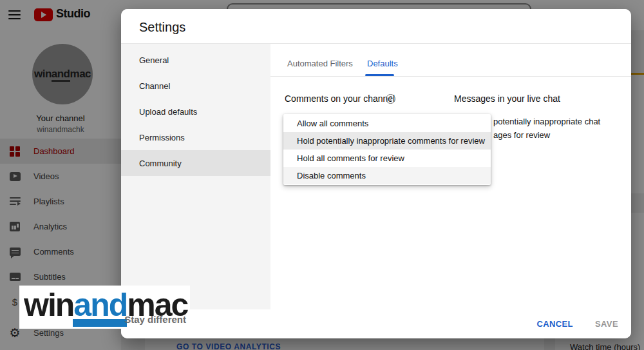 This screenshot has width=644, height=350. What do you see at coordinates (196, 60) in the screenshot?
I see `settings-nav-general: General` at bounding box center [196, 60].